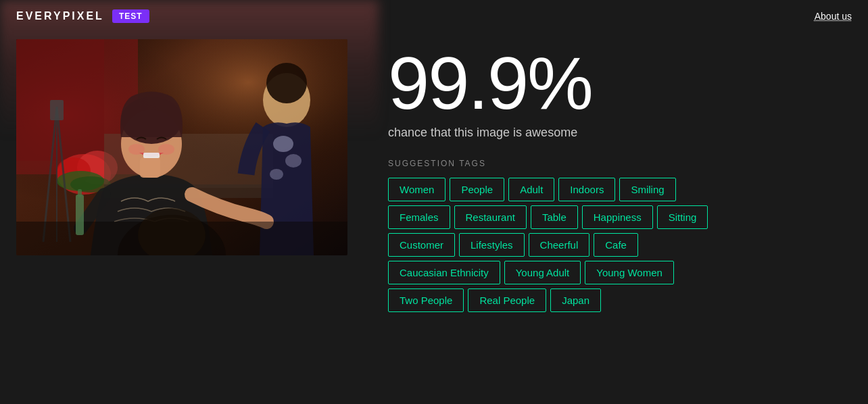 Image resolution: width=868 pixels, height=404 pixels. Describe the element at coordinates (560, 245) in the screenshot. I see `tag-cheerful: Cheerful` at that location.